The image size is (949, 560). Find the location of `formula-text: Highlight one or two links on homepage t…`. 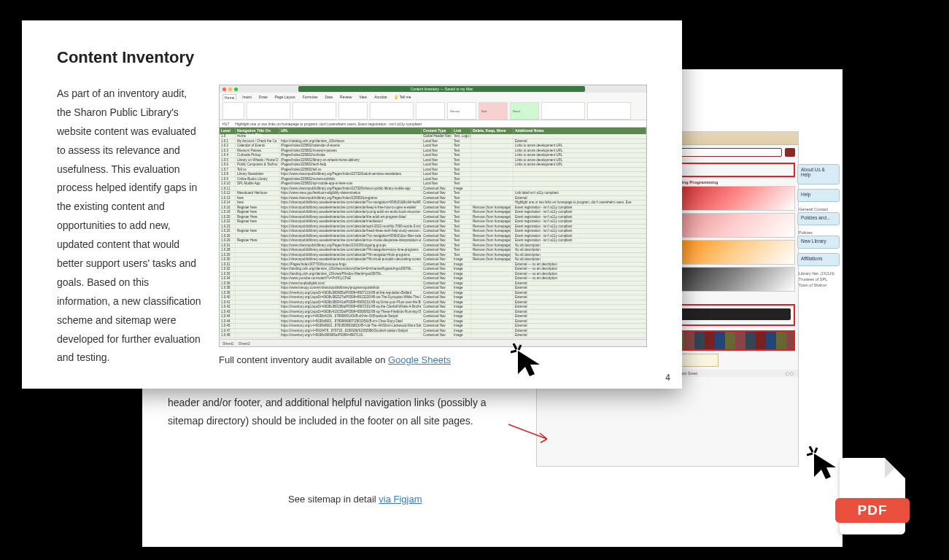

formula-text: Highlight one or two links on homepage t… is located at coordinates (328, 124).